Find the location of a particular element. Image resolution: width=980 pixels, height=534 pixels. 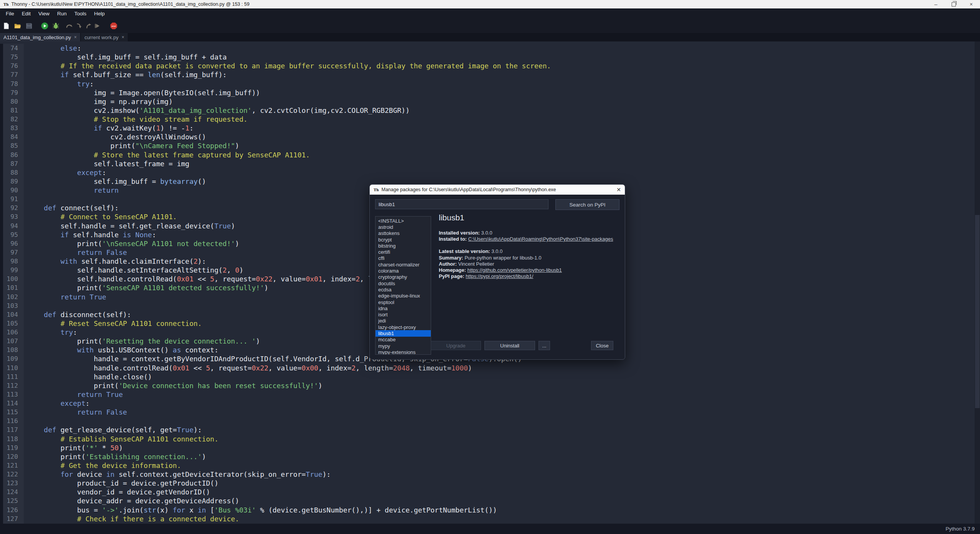

code-text: cv2.destroyAllWindows() is located at coordinates (115, 137).